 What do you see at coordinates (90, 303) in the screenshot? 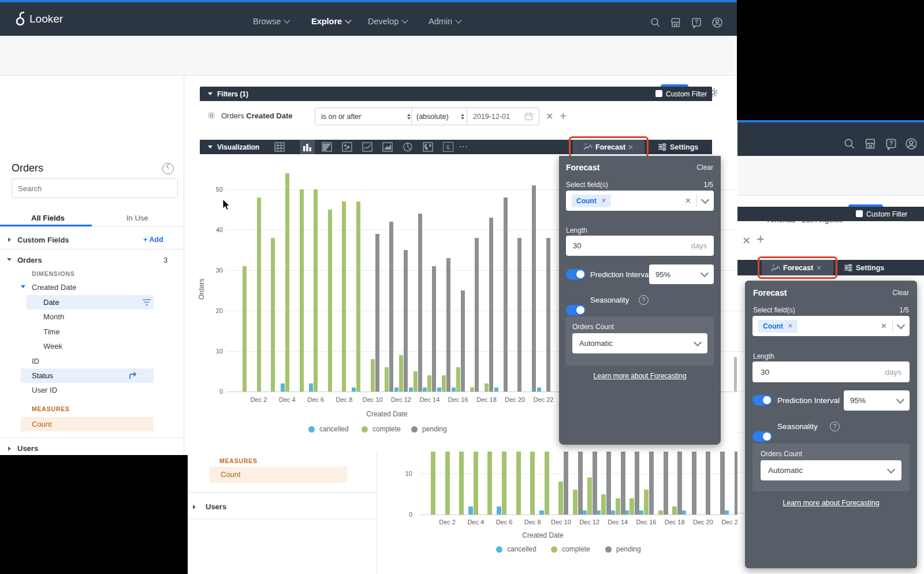
I see `sidebar-item-date: Date` at bounding box center [90, 303].